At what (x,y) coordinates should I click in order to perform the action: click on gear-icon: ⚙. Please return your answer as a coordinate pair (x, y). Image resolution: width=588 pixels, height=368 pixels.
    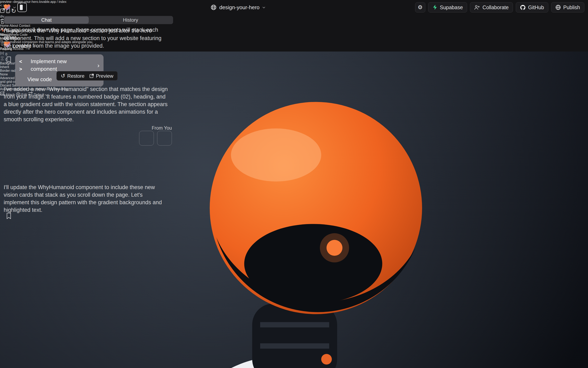
    Looking at the image, I should click on (420, 7).